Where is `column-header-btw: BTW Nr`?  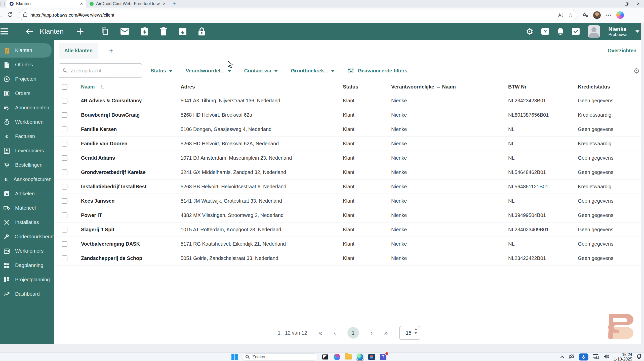
column-header-btw: BTW Nr is located at coordinates (543, 87).